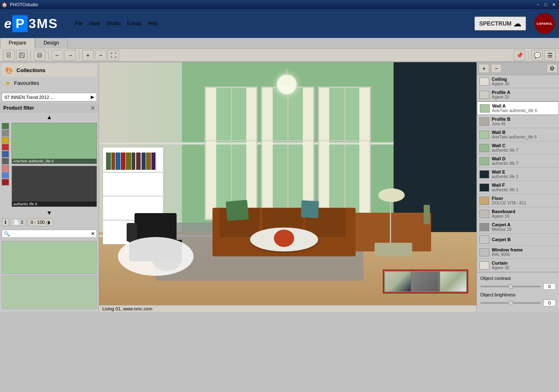 This screenshot has height=392, width=559. Describe the element at coordinates (537, 55) in the screenshot. I see `comment-button: 💬` at that location.